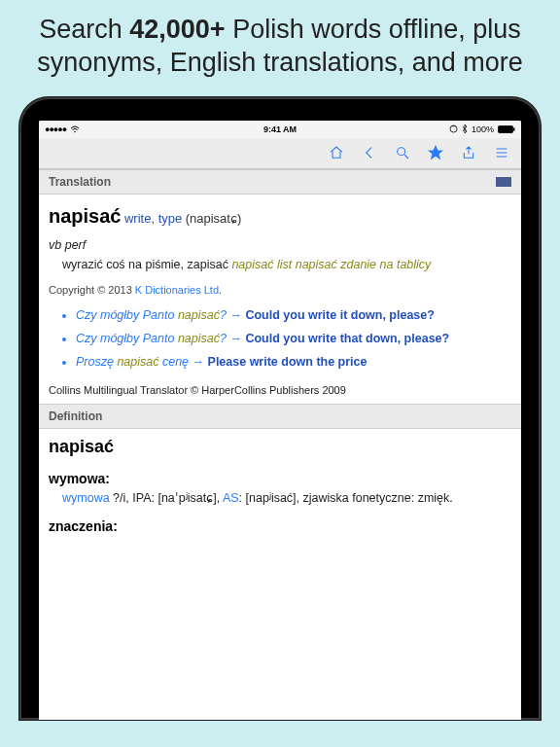  Describe the element at coordinates (502, 153) in the screenshot. I see `menu-icon` at that location.